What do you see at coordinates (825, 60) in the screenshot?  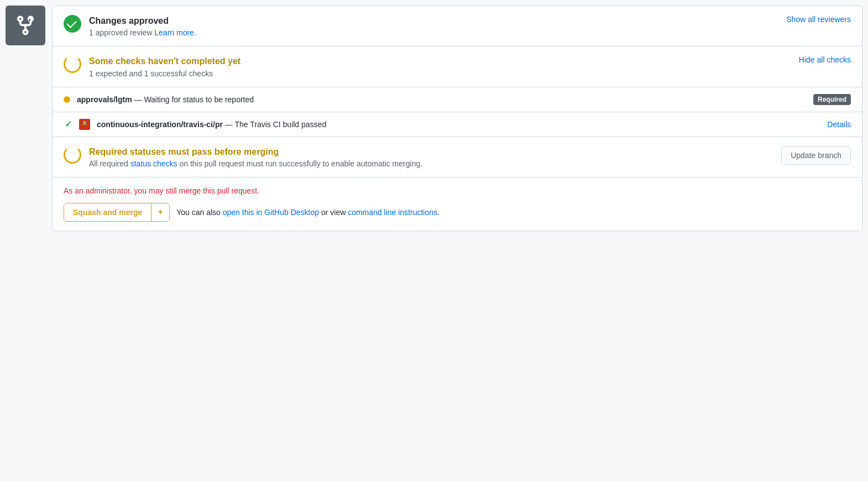 I see `hide-all-checks-link: Hide all checks` at bounding box center [825, 60].